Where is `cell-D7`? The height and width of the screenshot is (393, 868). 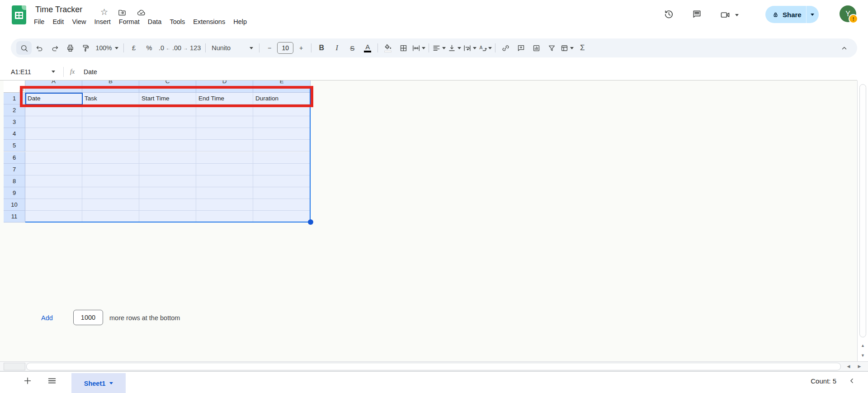
cell-D7 is located at coordinates (225, 170).